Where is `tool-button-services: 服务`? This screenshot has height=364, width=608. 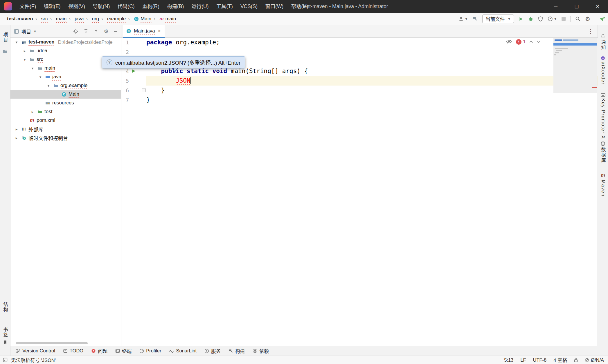
tool-button-services: 服务 is located at coordinates (213, 351).